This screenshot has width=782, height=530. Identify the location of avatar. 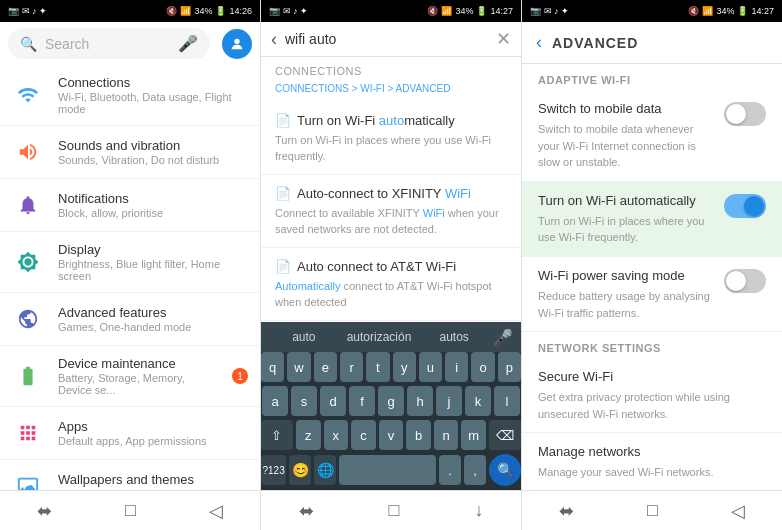
(237, 44).